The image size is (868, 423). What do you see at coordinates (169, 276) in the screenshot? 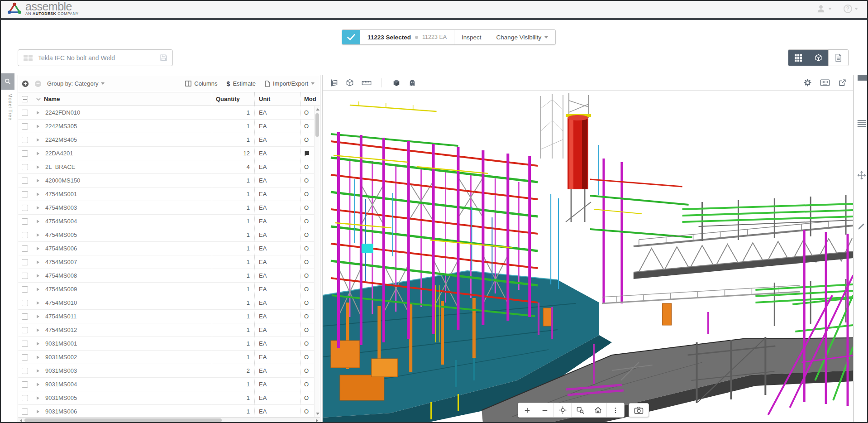
I see `table-row: 4754MS008 1 EA O` at bounding box center [169, 276].